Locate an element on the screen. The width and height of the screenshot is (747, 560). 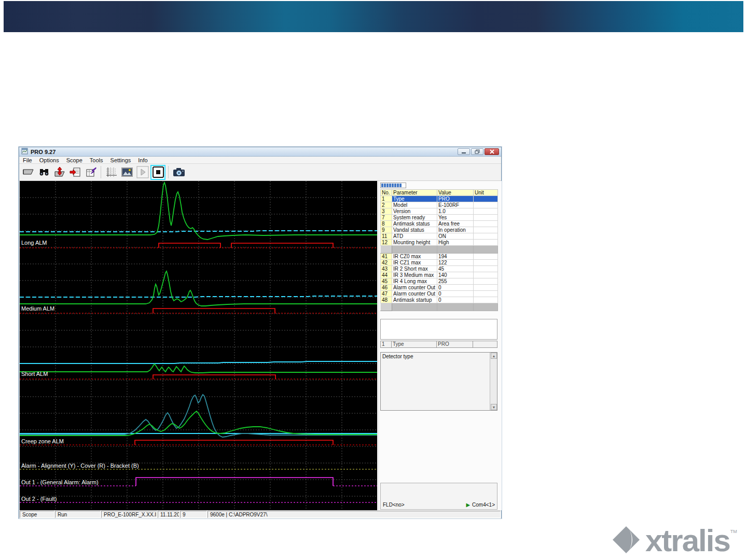
param-name: ATD is located at coordinates (415, 236).